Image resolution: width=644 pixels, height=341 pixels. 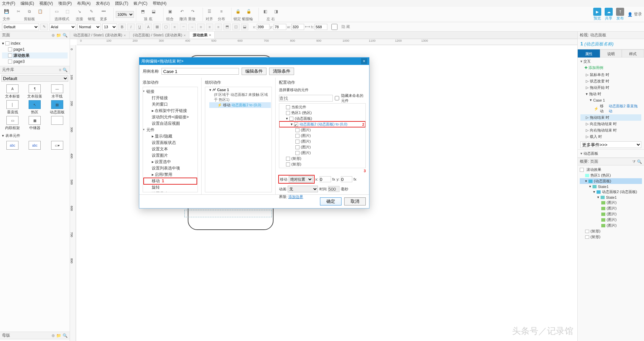 What do you see at coordinates (170, 140) in the screenshot?
I see `action-tree: ▾链接 打开链接 关闭窗口 ▸ 在框架中打开链接 滚动到元件<描链接> 设置自适…` at bounding box center [170, 140].